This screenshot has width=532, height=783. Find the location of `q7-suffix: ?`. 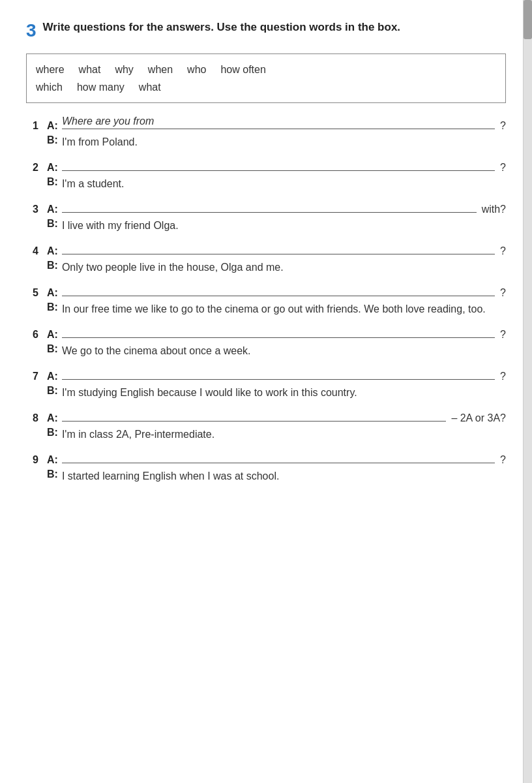

q7-suffix: ? is located at coordinates (503, 376).